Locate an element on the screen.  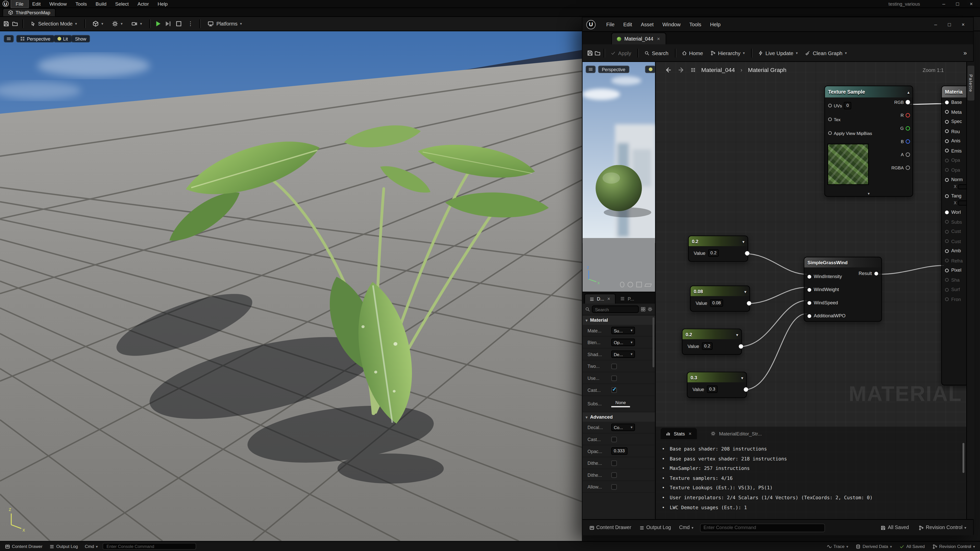
details-scrollbar is located at coordinates (654, 342).